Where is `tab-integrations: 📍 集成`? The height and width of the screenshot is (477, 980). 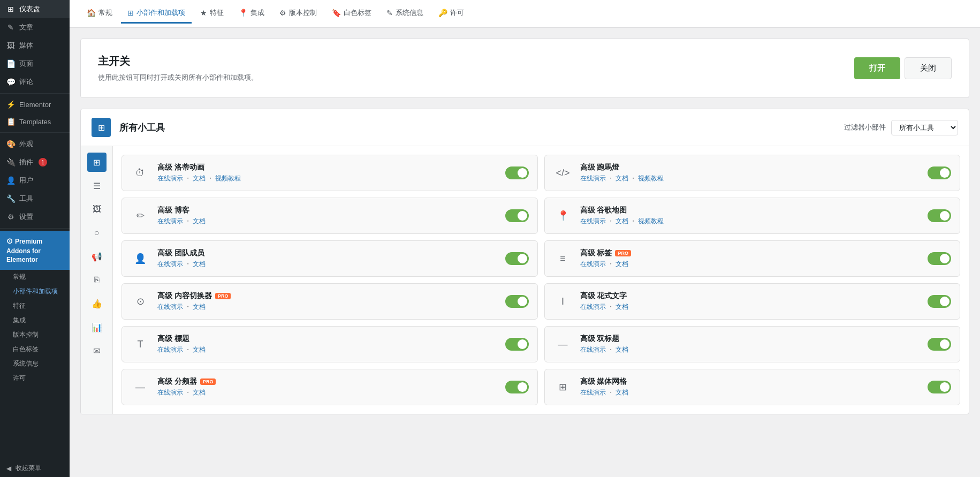 tab-integrations: 📍 集成 is located at coordinates (252, 14).